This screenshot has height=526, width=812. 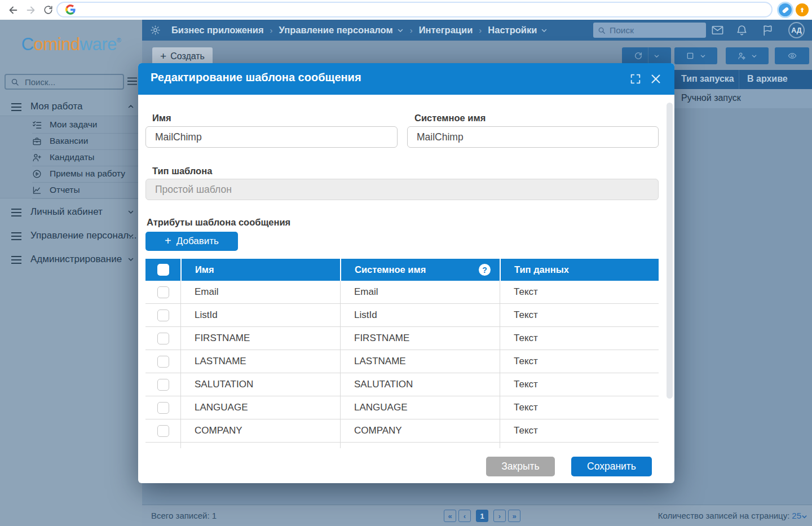 What do you see at coordinates (696, 56) in the screenshot?
I see `view-dropdown-button` at bounding box center [696, 56].